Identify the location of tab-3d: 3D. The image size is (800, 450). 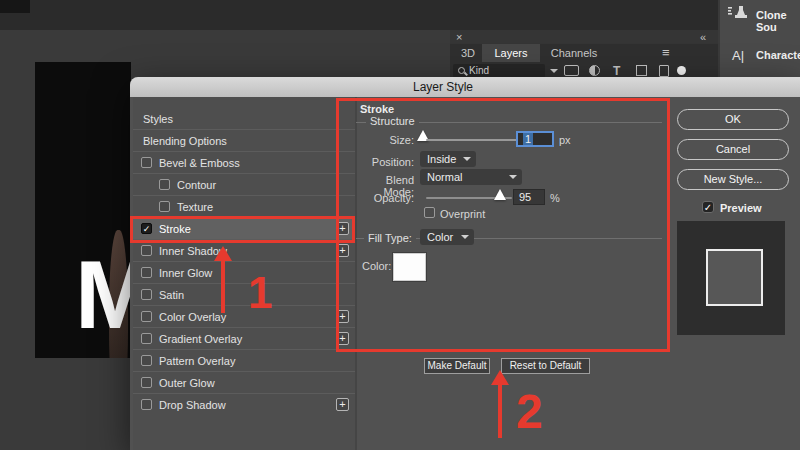
(468, 53).